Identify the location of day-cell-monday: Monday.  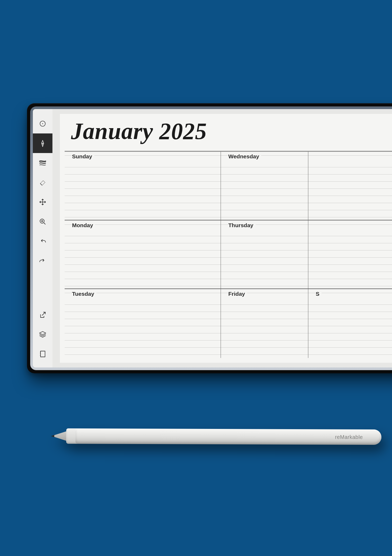
(143, 255).